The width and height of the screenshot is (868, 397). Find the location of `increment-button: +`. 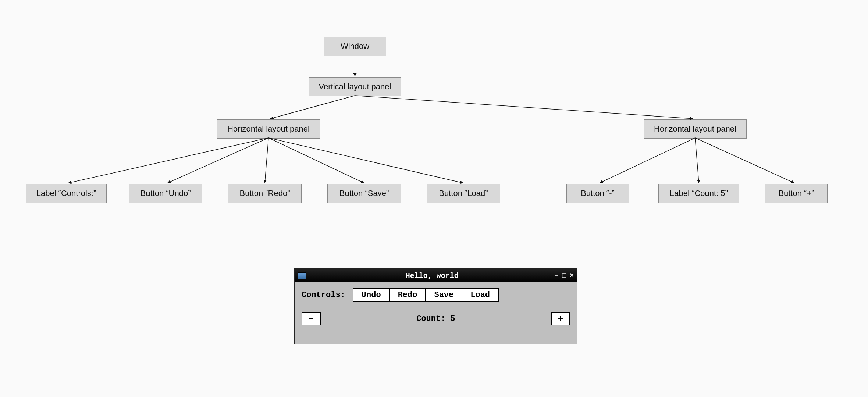

increment-button: + is located at coordinates (561, 319).